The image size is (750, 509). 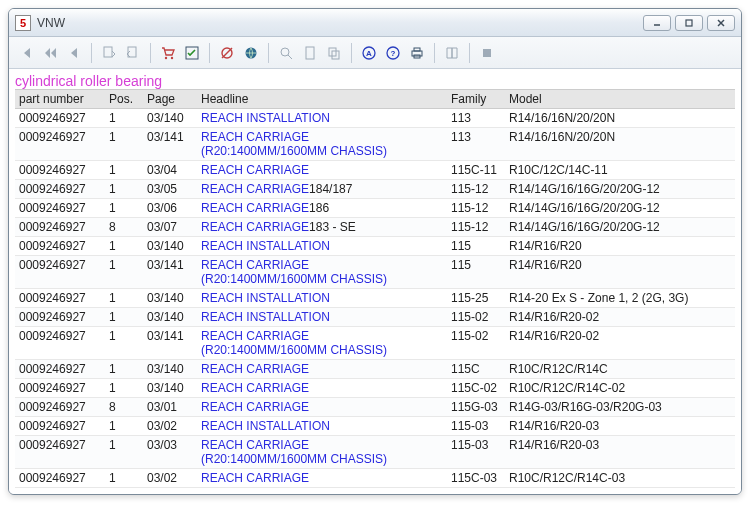 What do you see at coordinates (476, 370) in the screenshot?
I see `cell-family: 115C` at bounding box center [476, 370].